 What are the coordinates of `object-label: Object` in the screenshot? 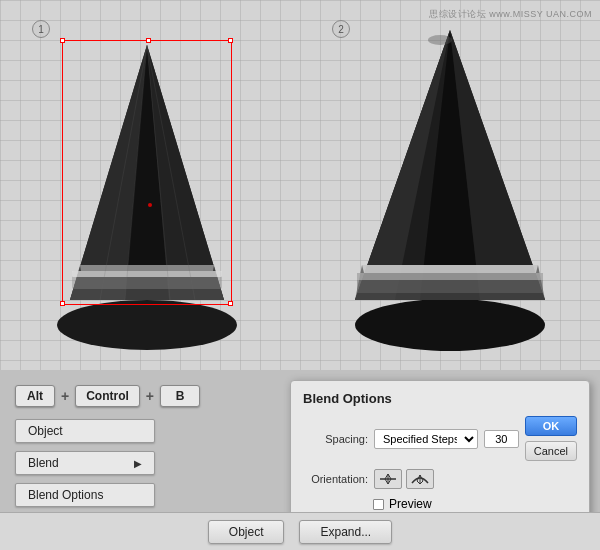 It's located at (46, 431).